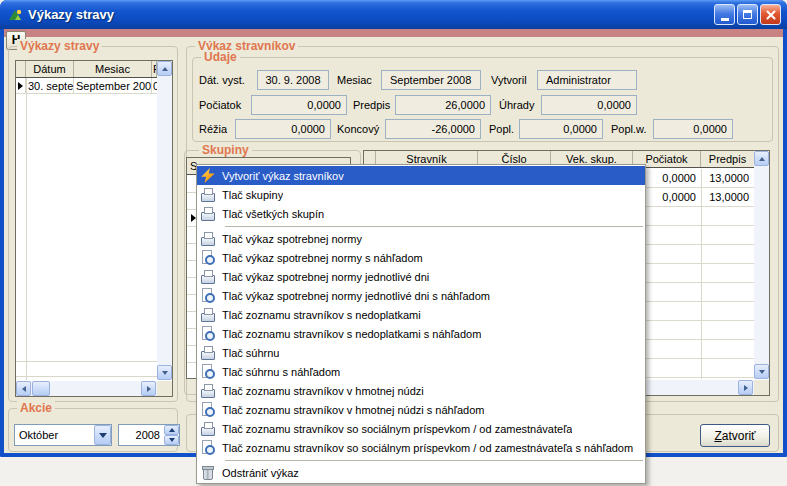 This screenshot has height=486, width=787. Describe the element at coordinates (394, 14) in the screenshot. I see `titlebar: Výkazy stravy` at that location.